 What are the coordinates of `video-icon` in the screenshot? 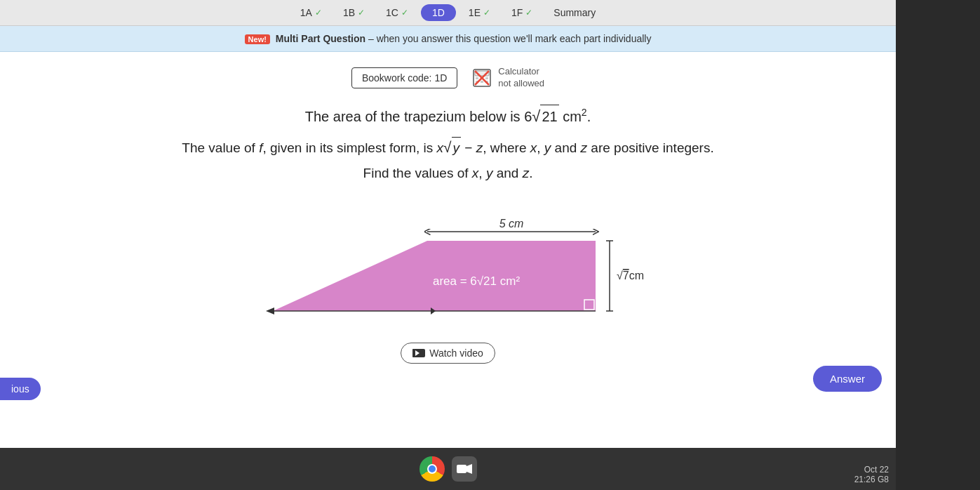 It's located at (419, 353).